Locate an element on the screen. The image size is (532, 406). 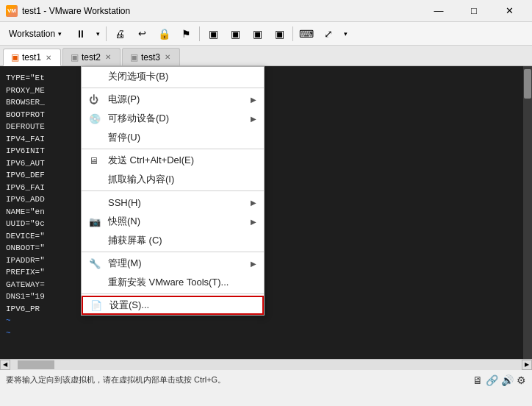
close-button: ✕ is located at coordinates (509, 11).